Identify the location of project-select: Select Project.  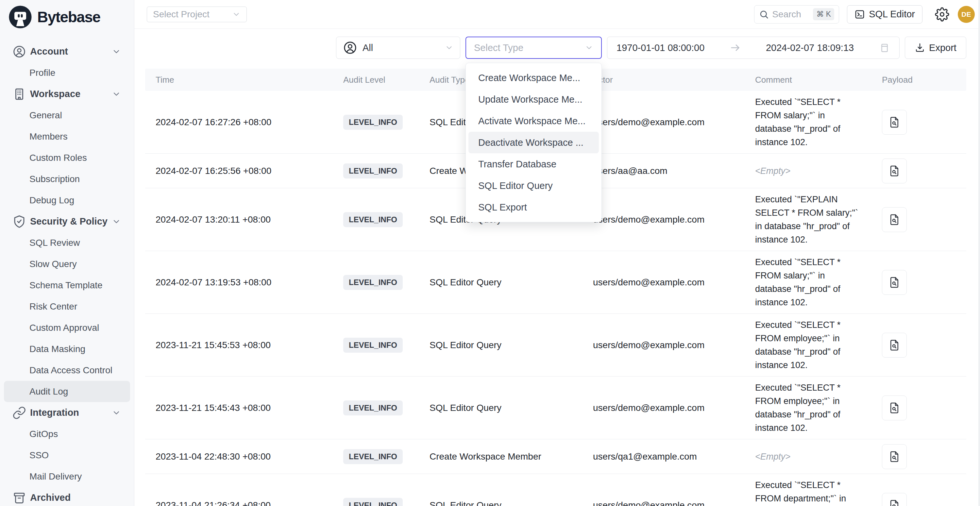
(197, 14).